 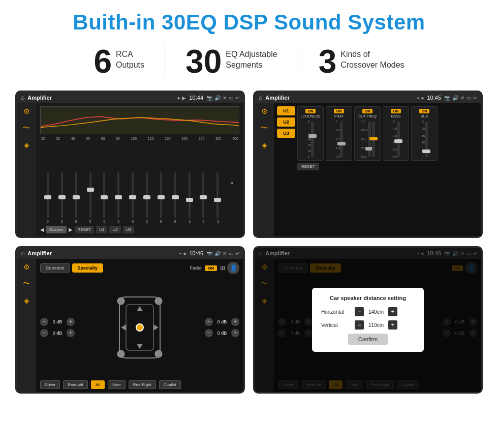 What do you see at coordinates (44, 333) in the screenshot?
I see `db-minus-2: −` at bounding box center [44, 333].